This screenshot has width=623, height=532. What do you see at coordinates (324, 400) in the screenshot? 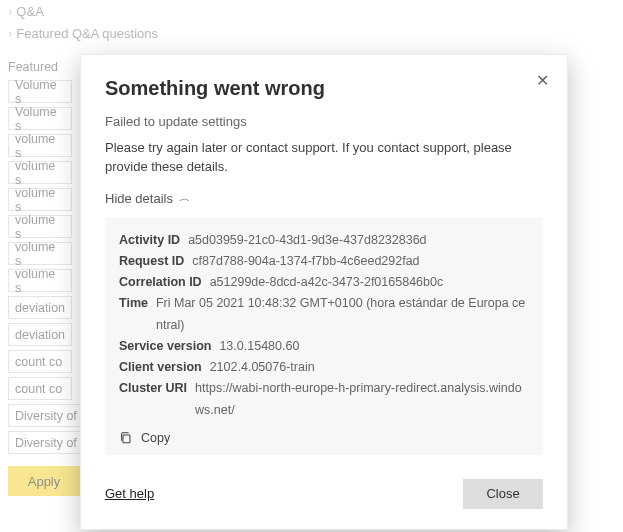
I see `detail-row: Cluster URIhttps://wabi-north-europe-h-p…` at bounding box center [324, 400].